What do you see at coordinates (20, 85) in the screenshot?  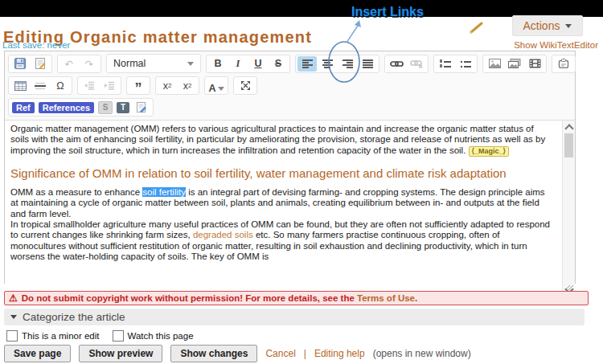 I see `table-icon` at bounding box center [20, 85].